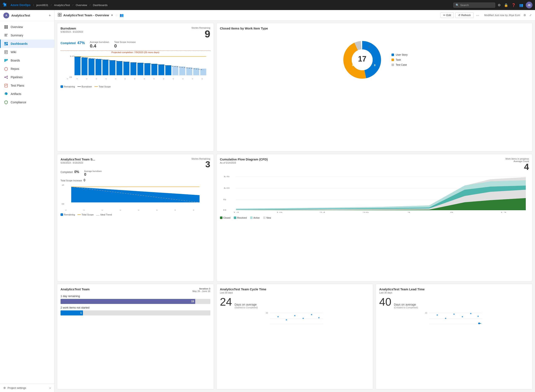  What do you see at coordinates (478, 15) in the screenshot?
I see `more-options-icon: ···` at bounding box center [478, 15].